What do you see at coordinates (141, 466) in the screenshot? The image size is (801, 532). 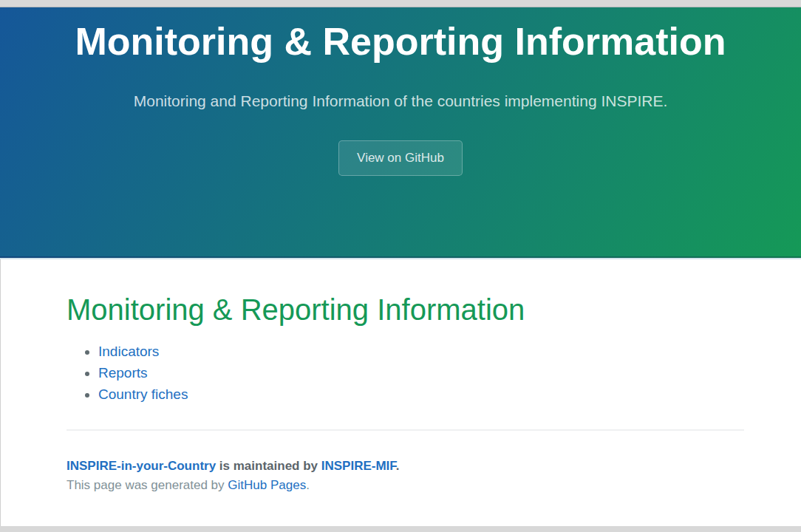 I see `owner-link: INSPIRE-in-your-Country` at bounding box center [141, 466].